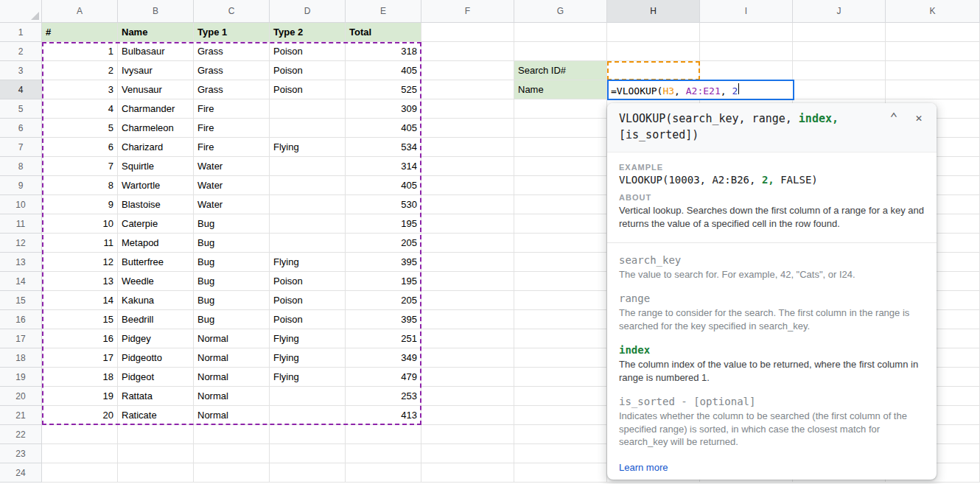 The height and width of the screenshot is (484, 980). Describe the element at coordinates (383, 339) in the screenshot. I see `cell-E17: 251` at that location.